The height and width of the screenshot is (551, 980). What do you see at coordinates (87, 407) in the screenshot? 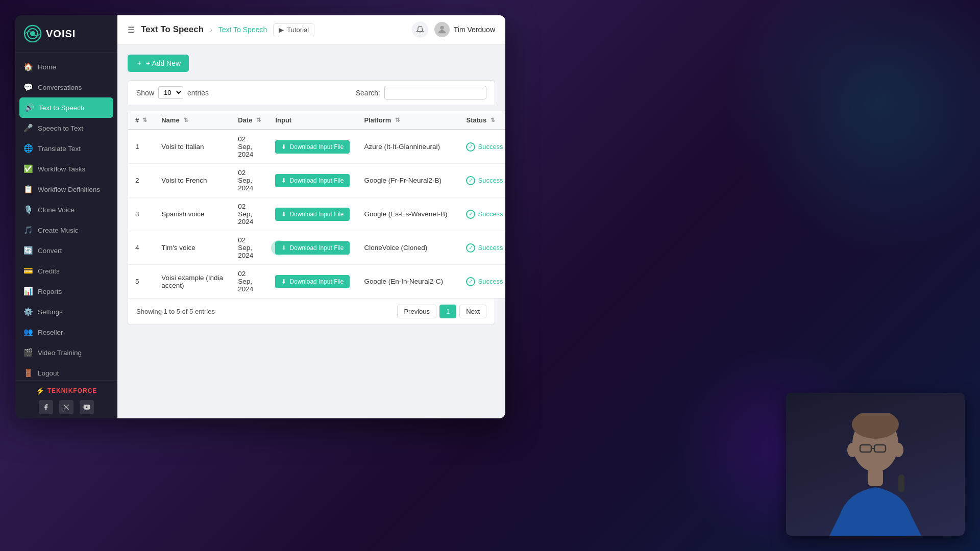
I see `youtube-icon` at bounding box center [87, 407].